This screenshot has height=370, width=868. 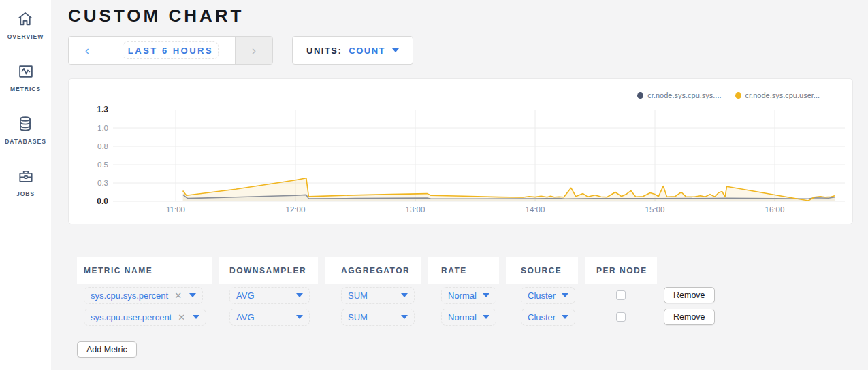 What do you see at coordinates (170, 50) in the screenshot?
I see `time-window-label: LAST 6 HOURS` at bounding box center [170, 50].